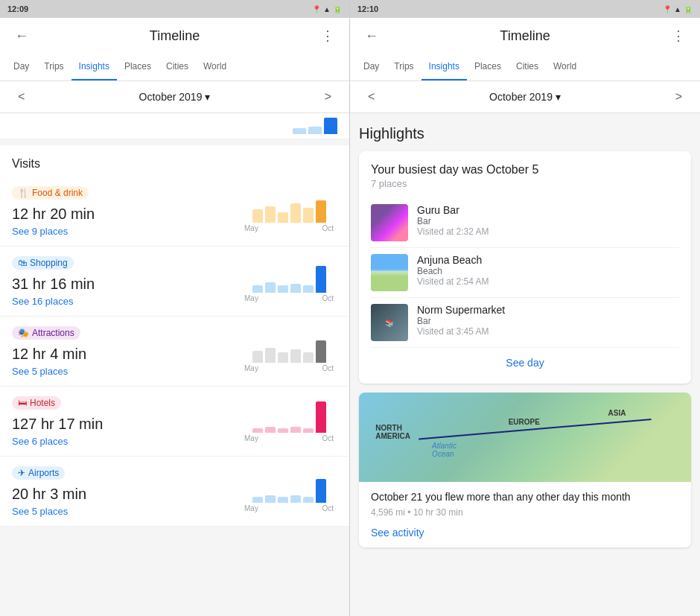 The image size is (700, 616). I want to click on tab-world-right: World, so click(564, 67).